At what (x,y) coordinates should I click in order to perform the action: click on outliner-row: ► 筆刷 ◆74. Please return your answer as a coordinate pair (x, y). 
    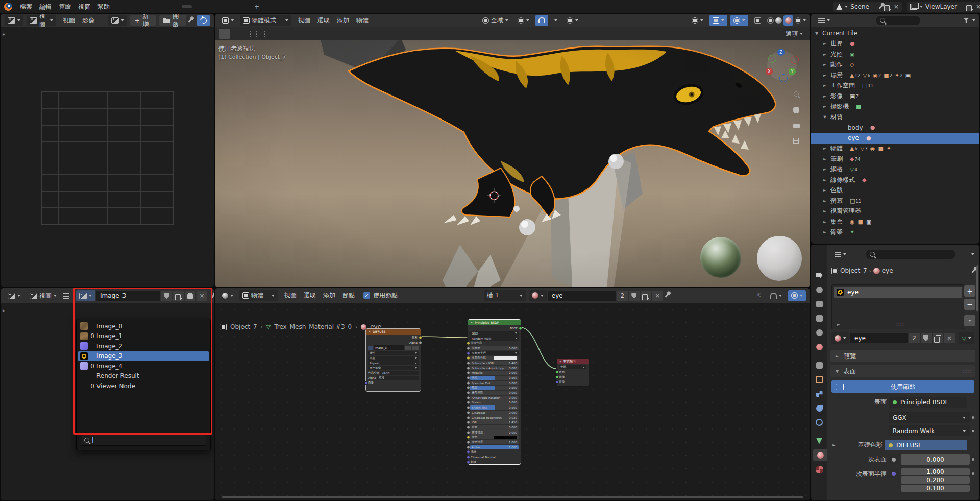
    Looking at the image, I should click on (895, 159).